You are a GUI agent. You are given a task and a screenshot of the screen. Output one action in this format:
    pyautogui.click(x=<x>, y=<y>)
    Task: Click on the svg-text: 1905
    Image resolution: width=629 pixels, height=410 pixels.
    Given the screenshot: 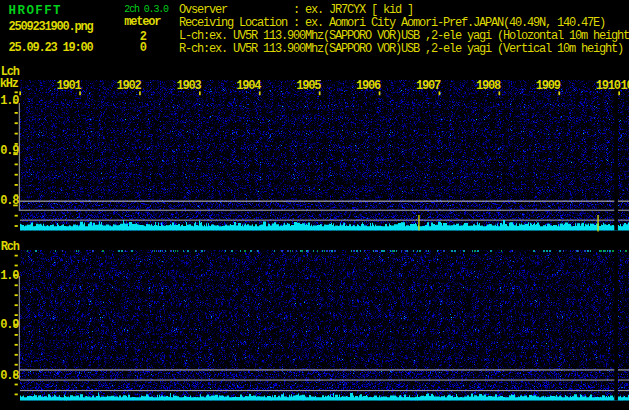 What is the action you would take?
    pyautogui.click(x=308, y=86)
    